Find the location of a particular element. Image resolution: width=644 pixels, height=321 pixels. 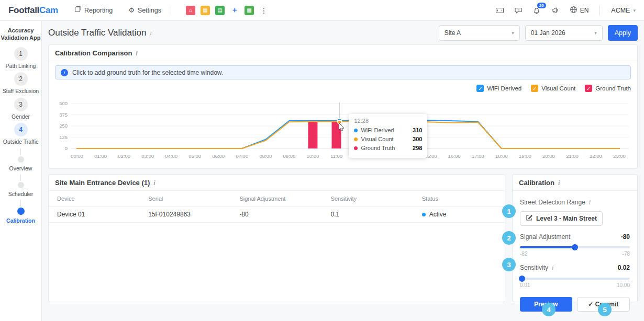

svg-text: 22:00 is located at coordinates (596, 156).